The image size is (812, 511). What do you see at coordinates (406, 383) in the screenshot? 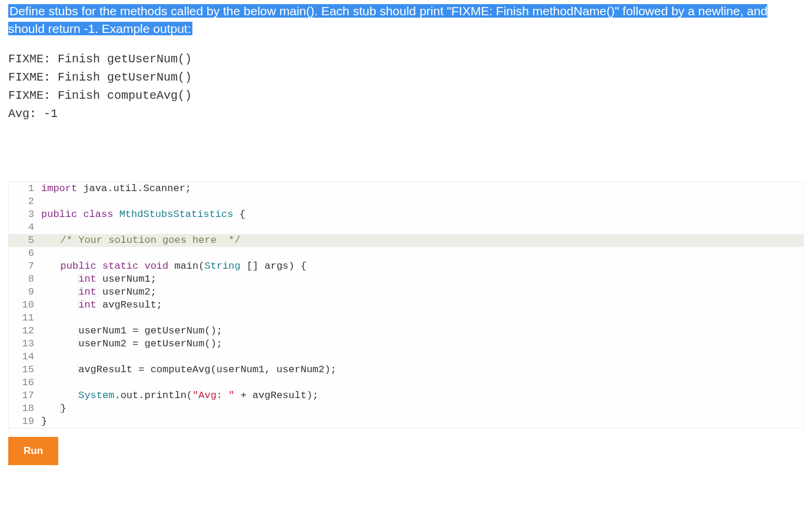
I see `code-line: 16` at bounding box center [406, 383].